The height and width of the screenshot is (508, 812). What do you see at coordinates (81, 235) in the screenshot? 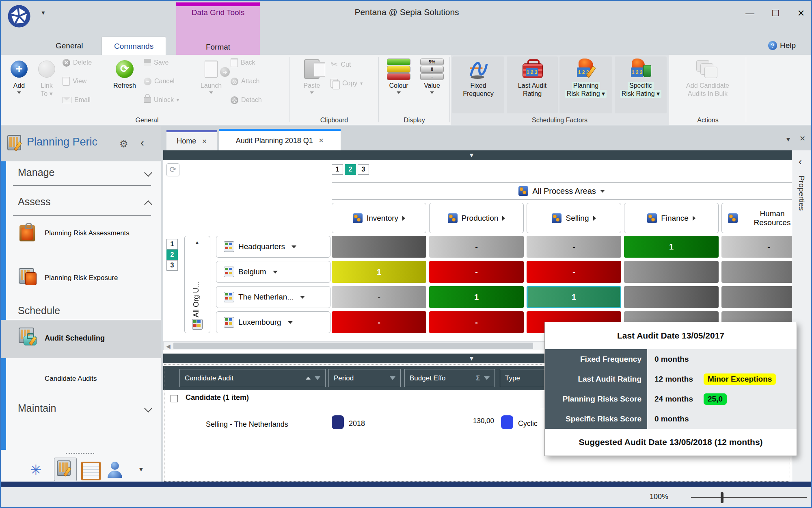
I see `sidebar-item-planning-risk-assessments: Planning Risk Assessments` at bounding box center [81, 235].